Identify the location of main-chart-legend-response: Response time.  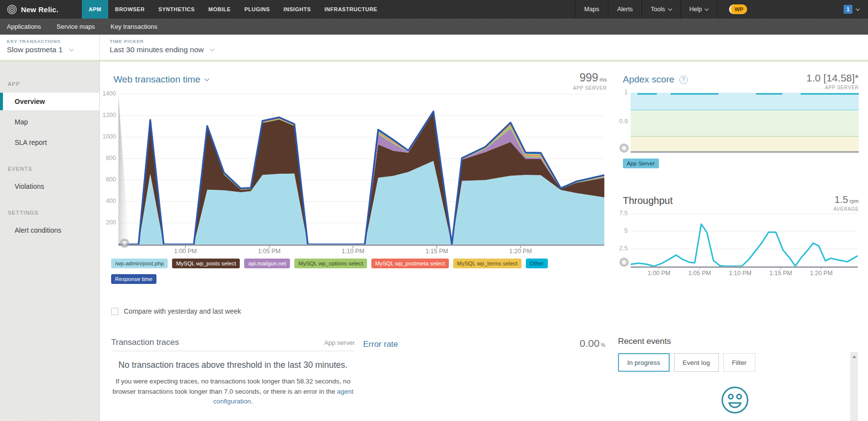
(134, 279).